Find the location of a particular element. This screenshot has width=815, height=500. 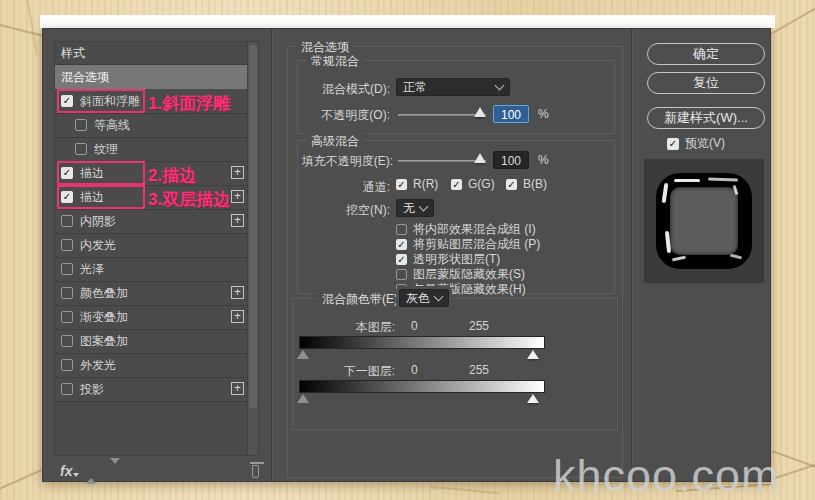

fill-opacity-label: 填充不透明度(E): is located at coordinates (346, 162).